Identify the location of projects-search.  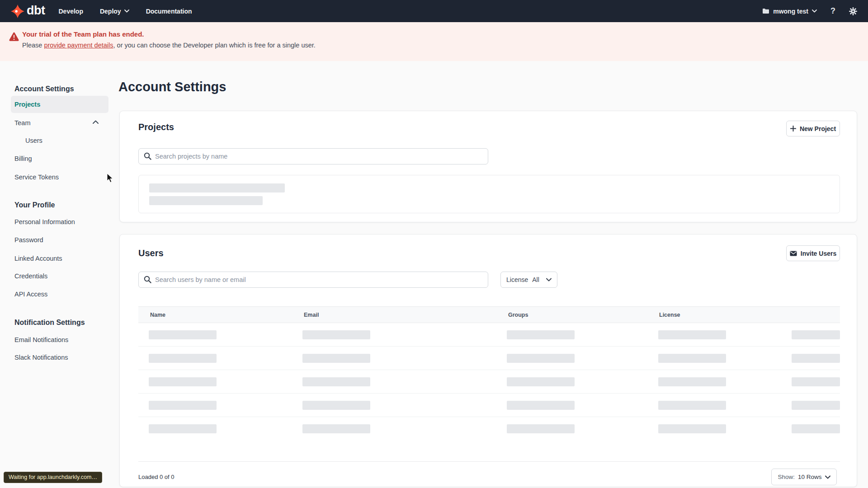
(313, 156).